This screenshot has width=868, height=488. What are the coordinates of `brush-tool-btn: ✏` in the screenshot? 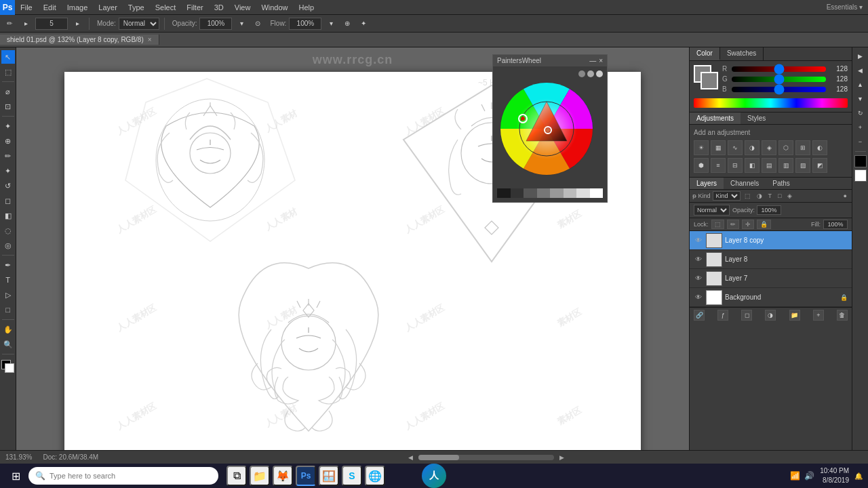 It's located at (9, 24).